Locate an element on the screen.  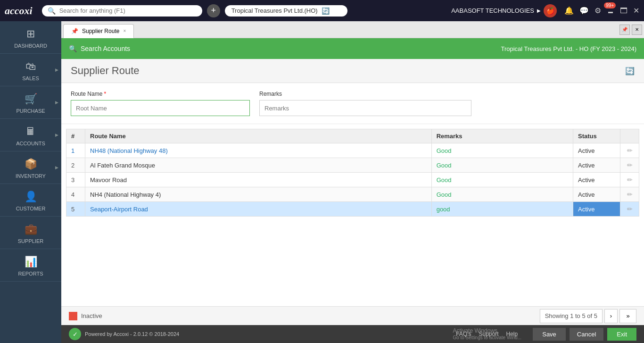
faq-link: FAQ's is located at coordinates (463, 334).